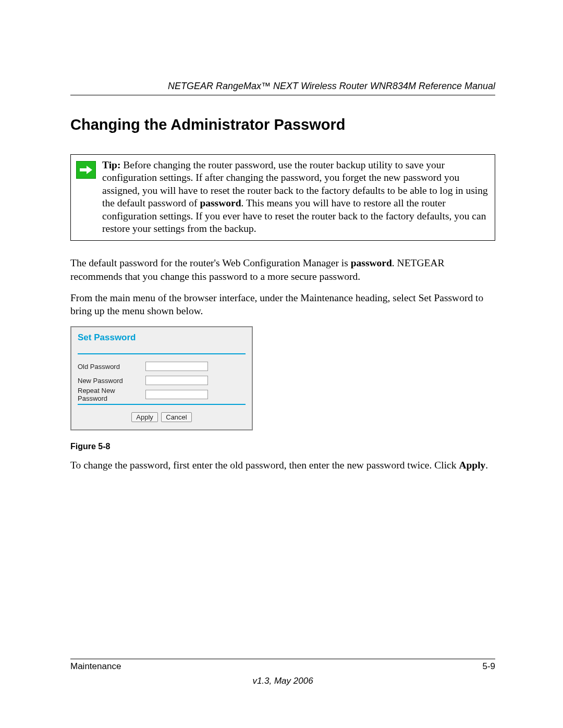 The image size is (563, 728). I want to click on repeat-password-input, so click(177, 394).